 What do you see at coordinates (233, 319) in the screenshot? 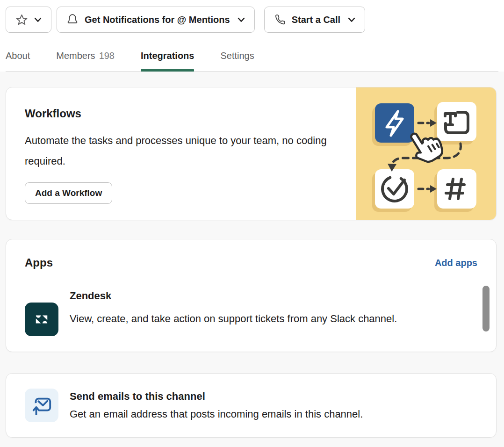
I see `app-description: View, create, and take action on support…` at bounding box center [233, 319].